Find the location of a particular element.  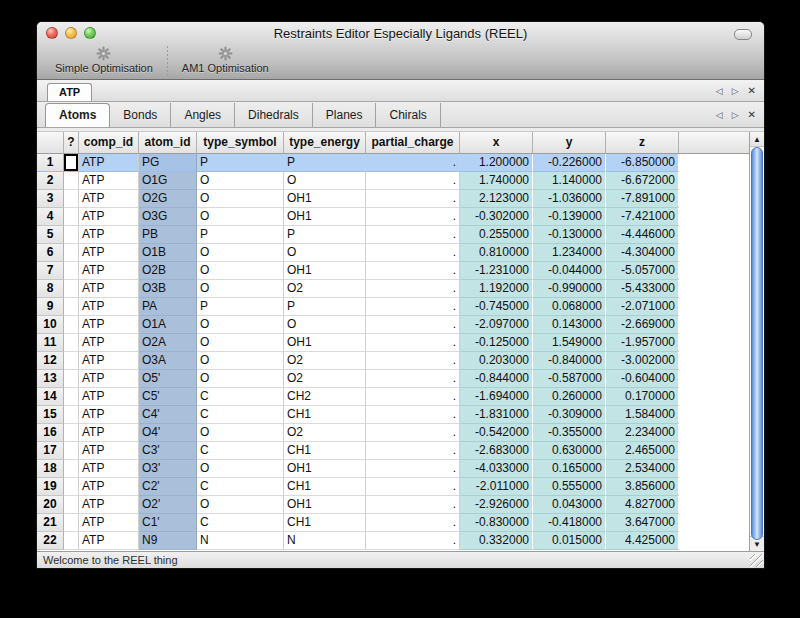

cell-atom_id: C5' is located at coordinates (168, 397).